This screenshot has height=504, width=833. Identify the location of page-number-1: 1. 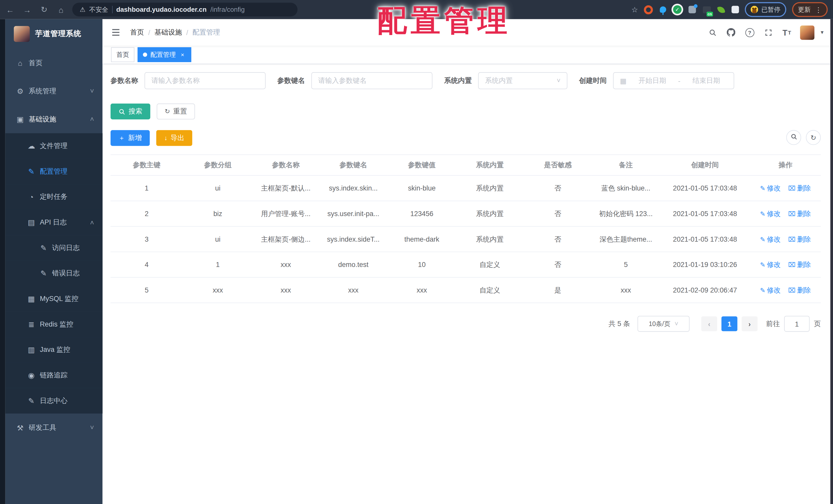
(730, 324).